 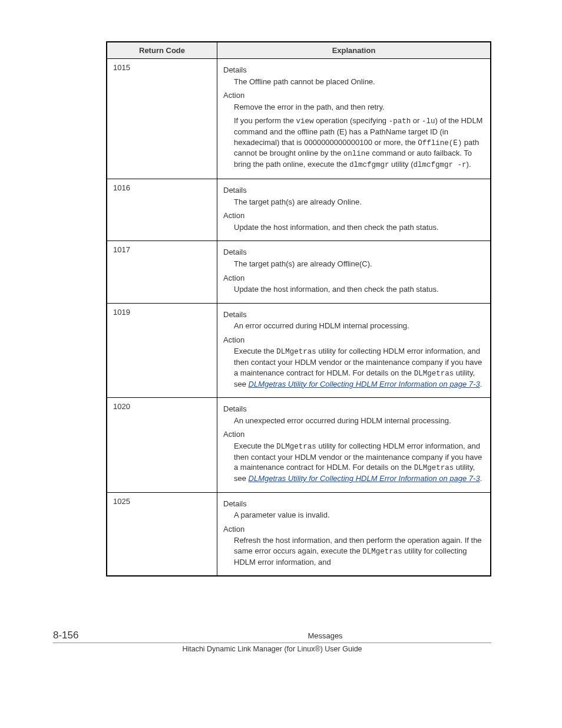 I want to click on details-text: The Offline path cannot be placed Online…, so click(x=359, y=82).